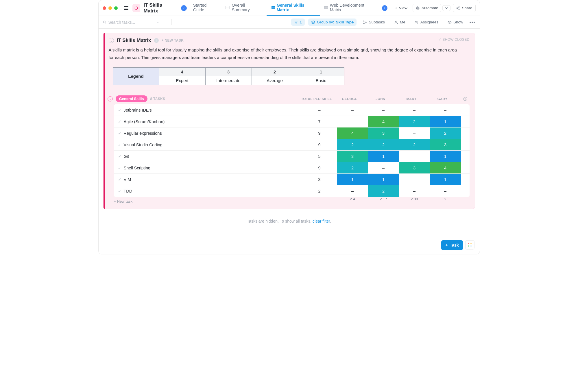  Describe the element at coordinates (292, 110) in the screenshot. I see `table-row: ✓ Jetbrains IDE's –––––` at that location.